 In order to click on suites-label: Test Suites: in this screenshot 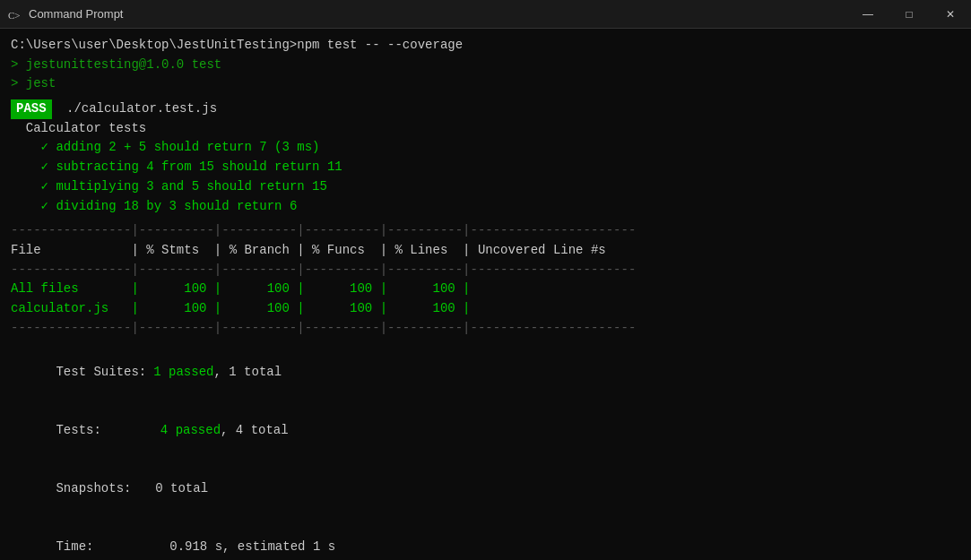, I will do `click(100, 372)`.